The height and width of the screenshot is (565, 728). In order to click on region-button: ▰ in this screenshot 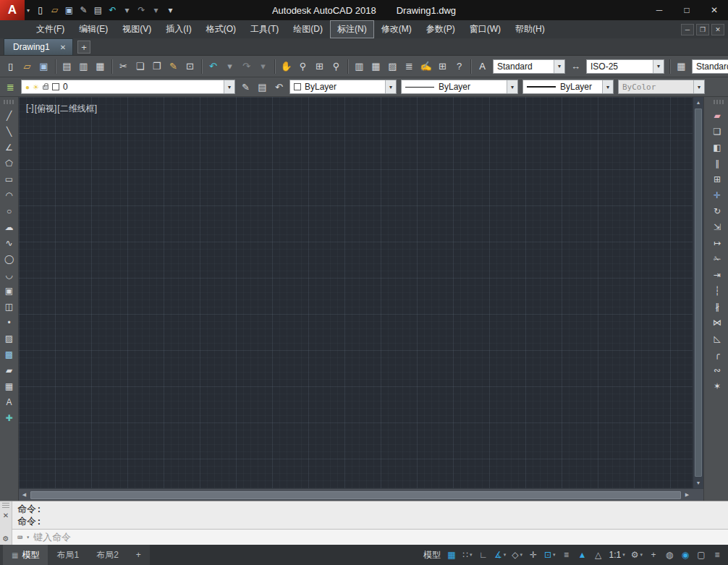, I will do `click(9, 370)`.